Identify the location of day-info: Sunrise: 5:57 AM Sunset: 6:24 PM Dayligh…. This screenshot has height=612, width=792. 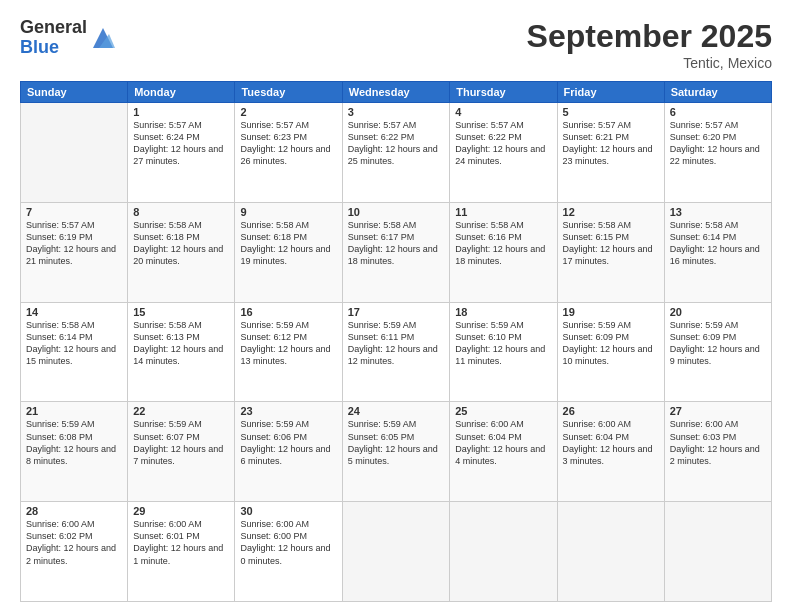
(181, 144).